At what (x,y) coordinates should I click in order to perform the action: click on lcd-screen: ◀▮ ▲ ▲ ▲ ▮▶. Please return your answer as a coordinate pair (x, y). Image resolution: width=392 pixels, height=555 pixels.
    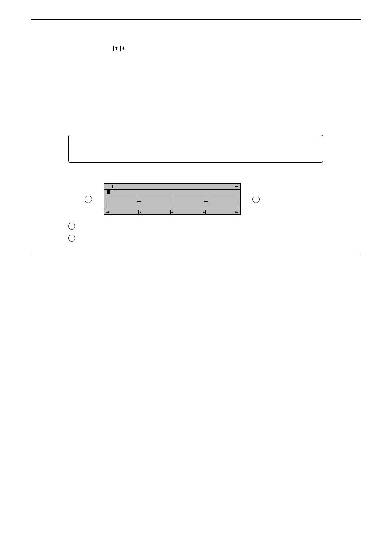
    Looking at the image, I should click on (172, 199).